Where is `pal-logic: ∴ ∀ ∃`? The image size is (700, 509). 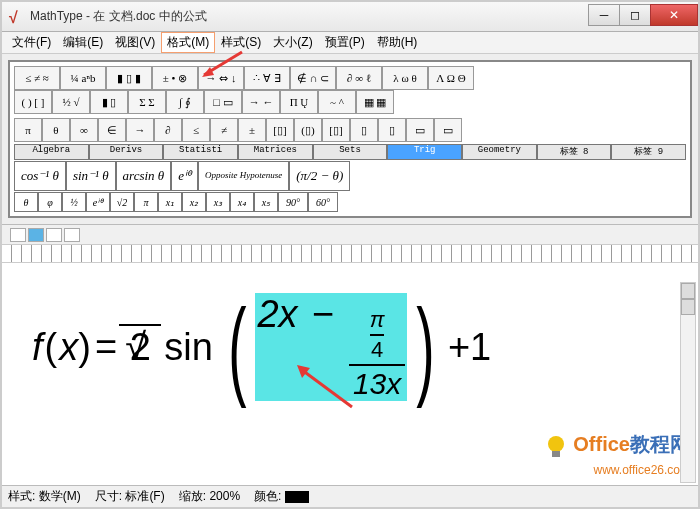 pal-logic: ∴ ∀ ∃ is located at coordinates (267, 78).